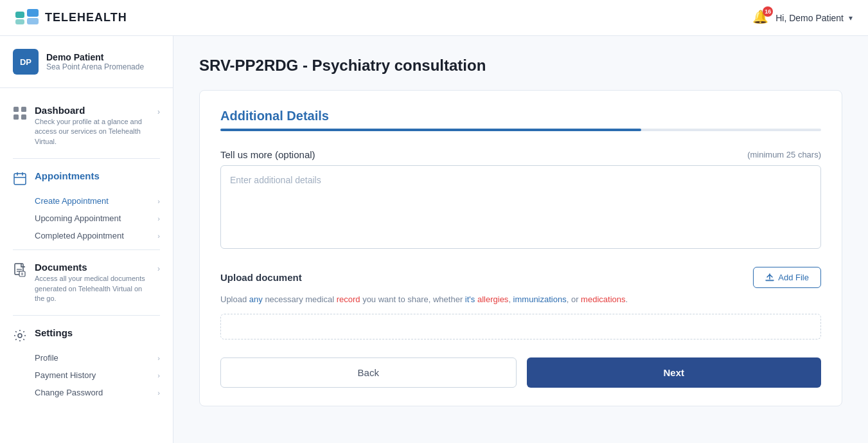 Image resolution: width=868 pixels, height=443 pixels. I want to click on back-button: Back, so click(369, 373).